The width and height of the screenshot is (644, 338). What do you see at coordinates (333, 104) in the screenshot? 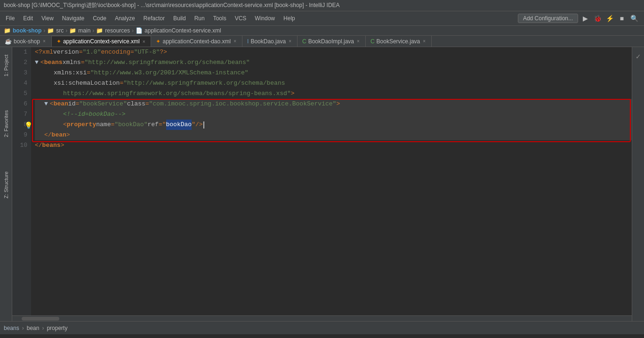
I see `code-line-6: ▼ < bean id = "bookService" class = "com…` at bounding box center [333, 104].